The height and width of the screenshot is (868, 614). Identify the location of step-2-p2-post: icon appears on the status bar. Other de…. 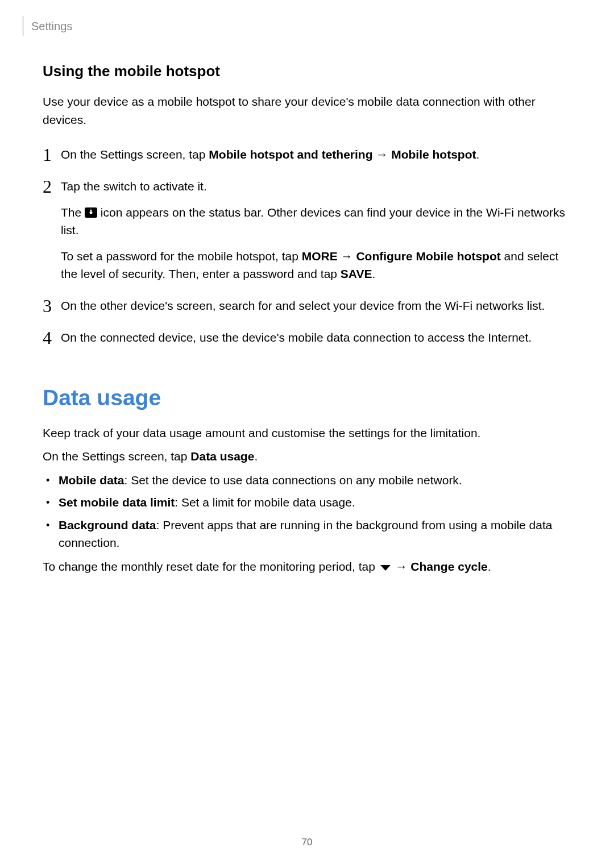
(313, 222).